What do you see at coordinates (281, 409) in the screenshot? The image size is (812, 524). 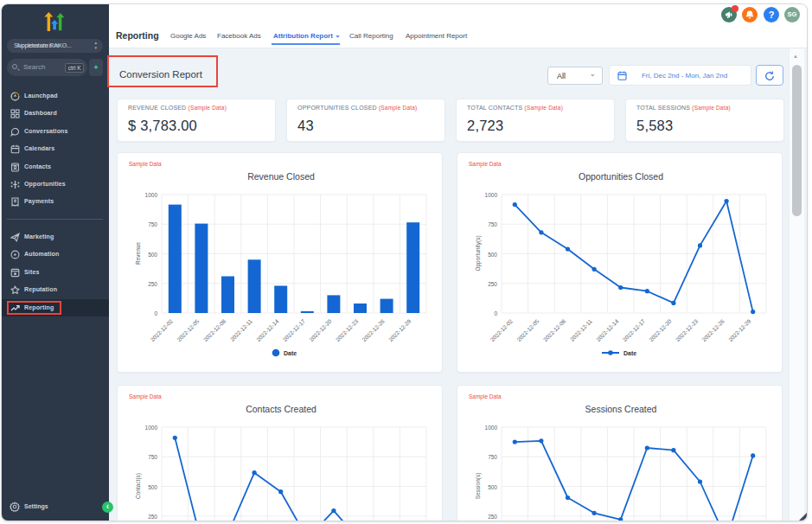 I see `svg-text: Contacts Created` at bounding box center [281, 409].